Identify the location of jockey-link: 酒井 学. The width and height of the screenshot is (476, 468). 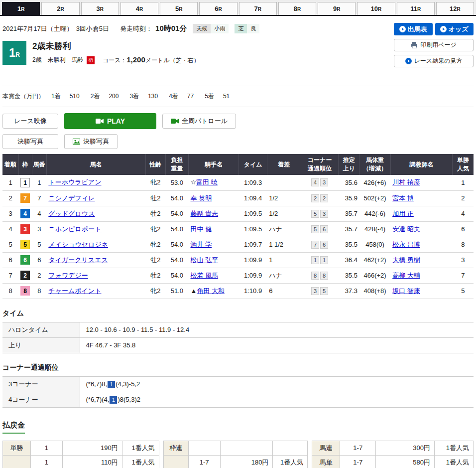
(201, 244).